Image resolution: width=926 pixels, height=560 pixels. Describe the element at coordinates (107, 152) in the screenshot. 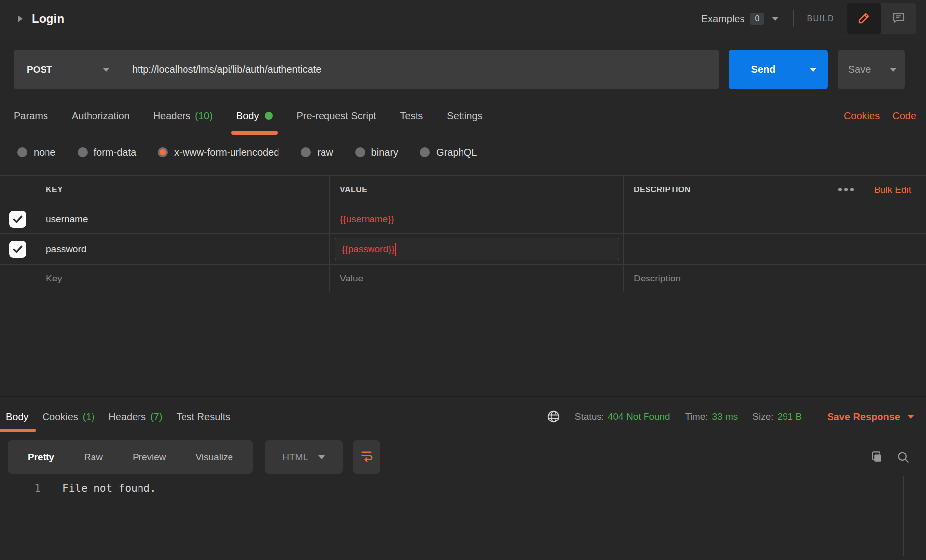

I see `radio-form-data: form-data` at that location.